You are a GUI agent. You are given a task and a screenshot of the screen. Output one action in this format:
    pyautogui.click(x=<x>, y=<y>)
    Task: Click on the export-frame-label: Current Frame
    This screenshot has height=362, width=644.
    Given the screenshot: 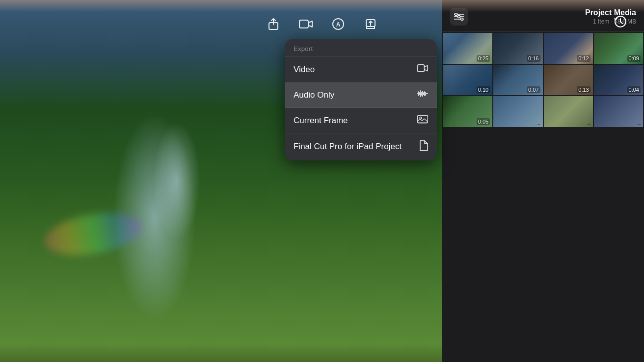 What is the action you would take?
    pyautogui.click(x=321, y=121)
    